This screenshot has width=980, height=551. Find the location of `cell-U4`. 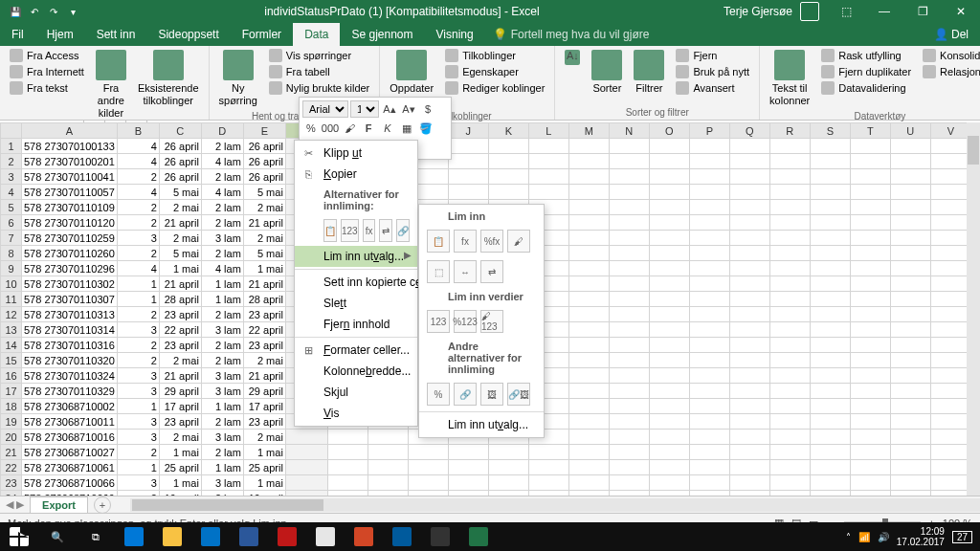

cell-U4 is located at coordinates (910, 192).